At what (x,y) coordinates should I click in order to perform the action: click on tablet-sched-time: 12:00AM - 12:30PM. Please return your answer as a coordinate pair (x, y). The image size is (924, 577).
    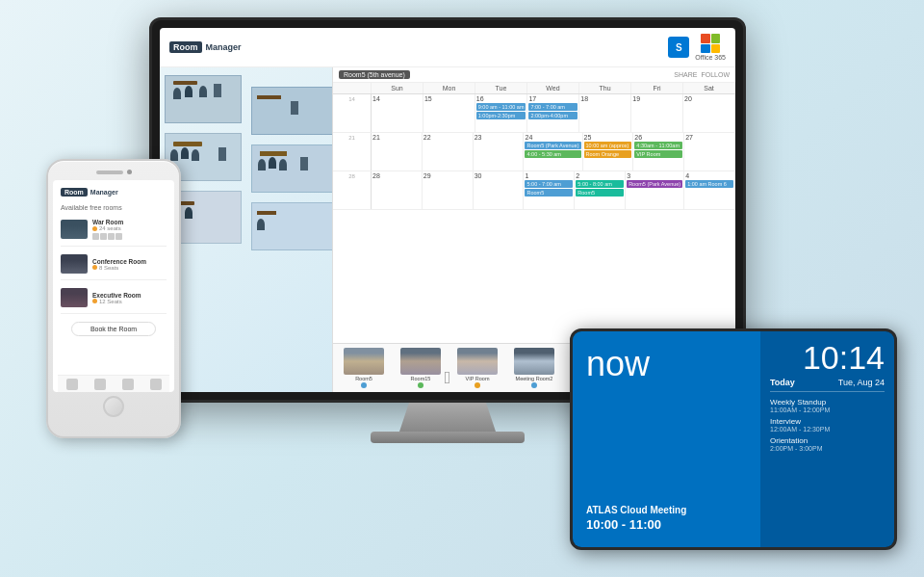
    Looking at the image, I should click on (828, 430).